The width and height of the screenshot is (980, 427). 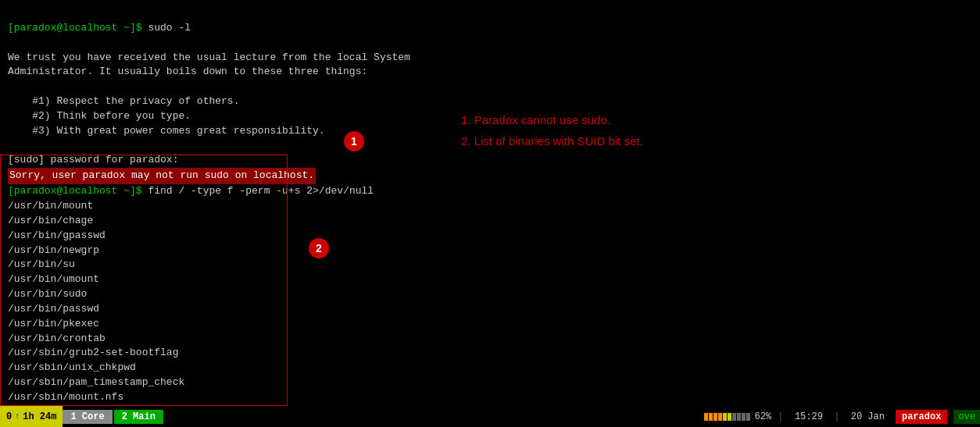 I want to click on date-display: 20 Jan, so click(x=867, y=417).